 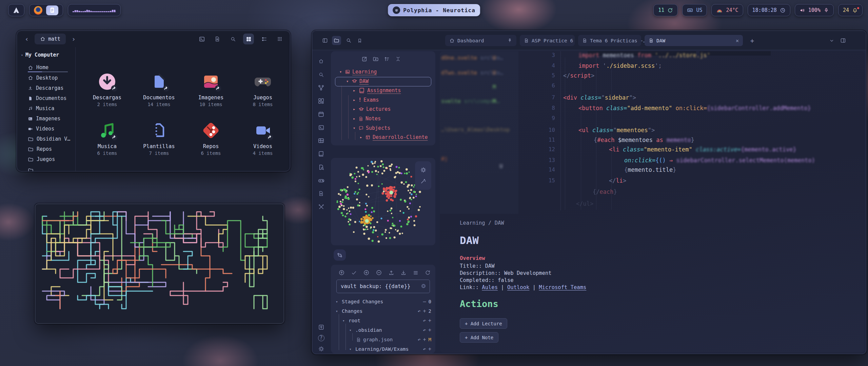 I want to click on clock-pill: 18:08:28, so click(x=769, y=10).